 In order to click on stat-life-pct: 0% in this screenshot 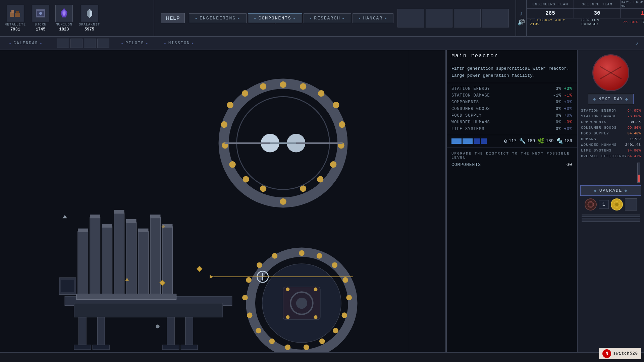, I will do `click(558, 129)`.